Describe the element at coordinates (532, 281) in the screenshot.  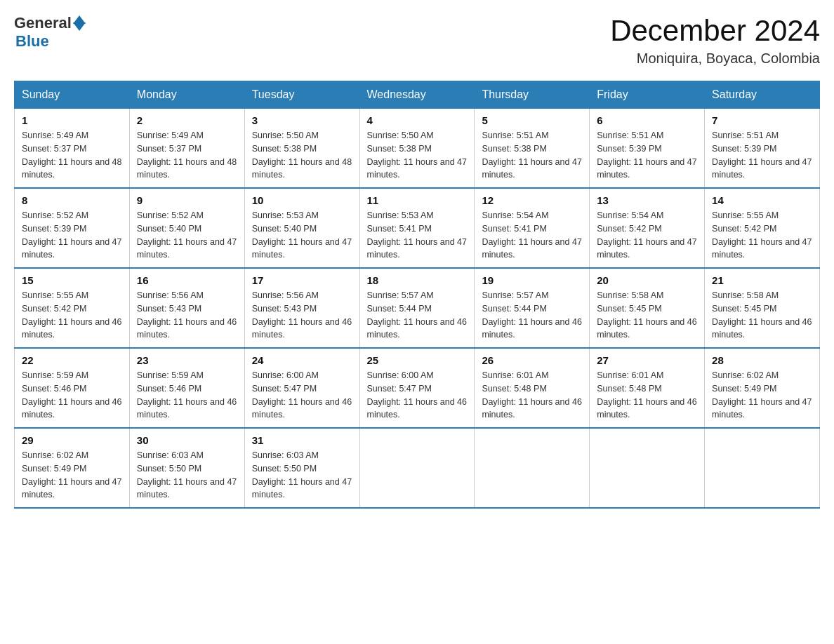
I see `day-number: 19` at that location.